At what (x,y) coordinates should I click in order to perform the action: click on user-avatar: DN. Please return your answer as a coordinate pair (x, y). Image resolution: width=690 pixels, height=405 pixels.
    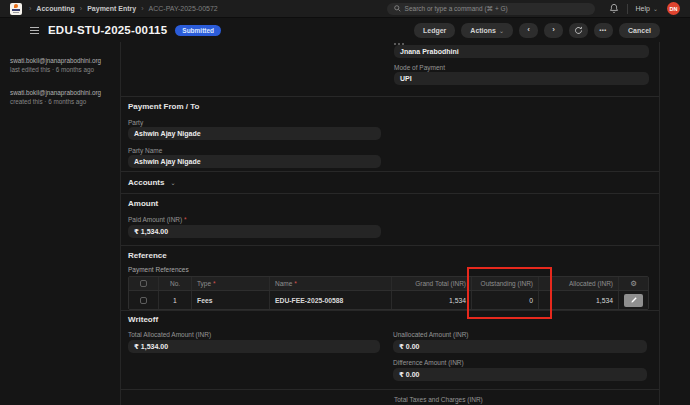
    Looking at the image, I should click on (674, 8).